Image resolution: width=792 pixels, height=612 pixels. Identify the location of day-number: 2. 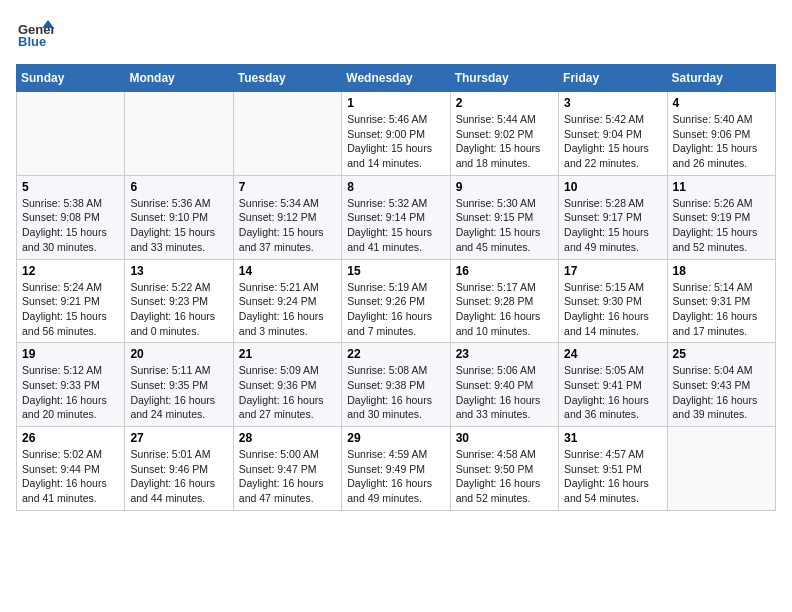
(504, 103).